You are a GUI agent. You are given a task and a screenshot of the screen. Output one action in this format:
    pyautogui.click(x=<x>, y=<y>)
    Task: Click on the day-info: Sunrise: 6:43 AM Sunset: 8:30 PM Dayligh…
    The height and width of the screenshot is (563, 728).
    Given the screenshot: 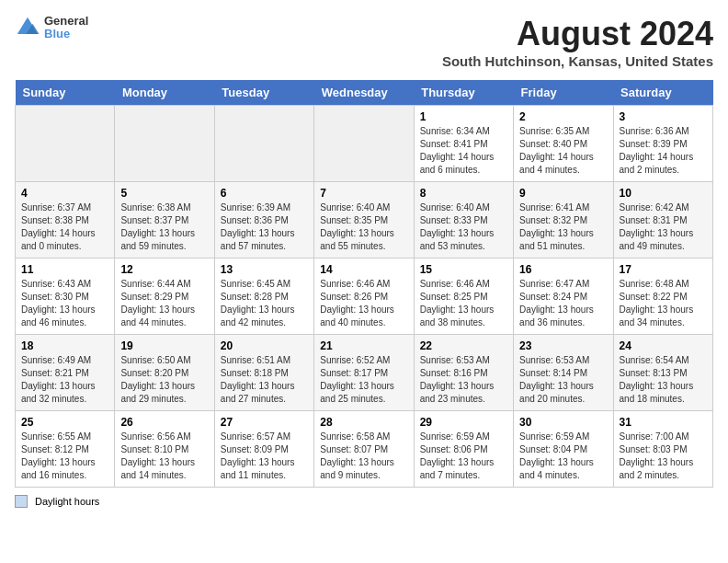 What is the action you would take?
    pyautogui.click(x=64, y=304)
    